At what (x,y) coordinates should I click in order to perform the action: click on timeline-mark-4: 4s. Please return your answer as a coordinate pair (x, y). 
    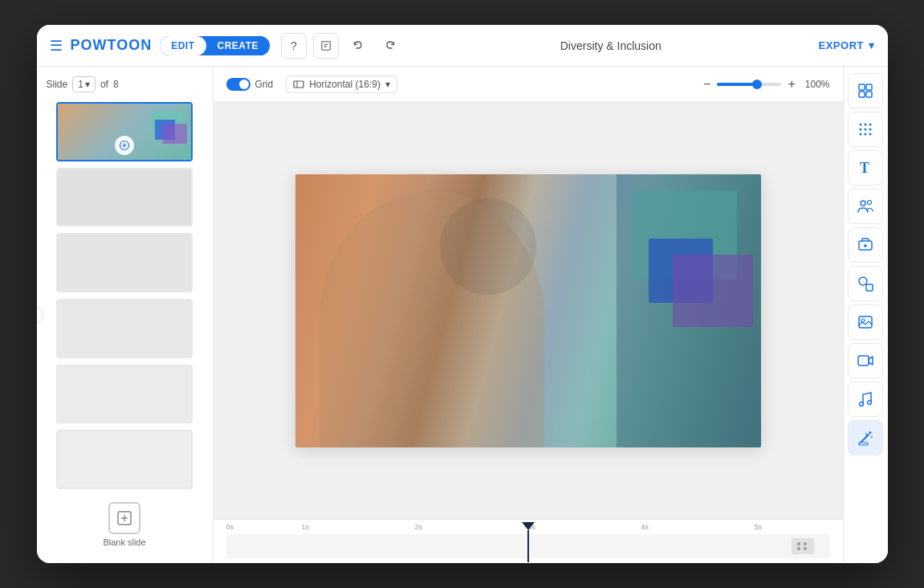
    Looking at the image, I should click on (698, 527).